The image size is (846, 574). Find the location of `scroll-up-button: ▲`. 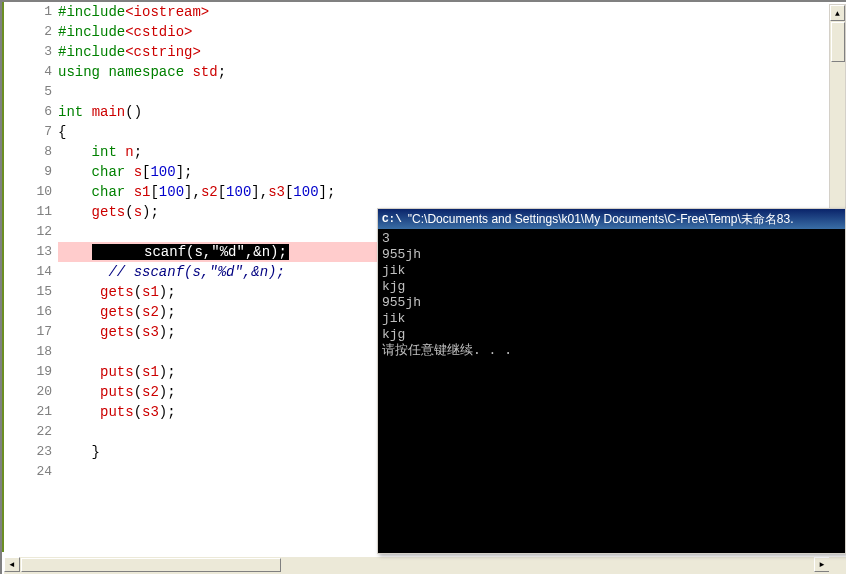

scroll-up-button: ▲ is located at coordinates (838, 13).